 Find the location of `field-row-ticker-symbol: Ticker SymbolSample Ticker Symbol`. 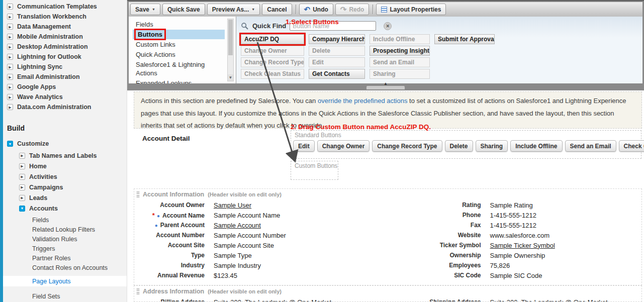

field-row-ticker-symbol: Ticker SymbolSample Ticker Symbol is located at coordinates (515, 245).